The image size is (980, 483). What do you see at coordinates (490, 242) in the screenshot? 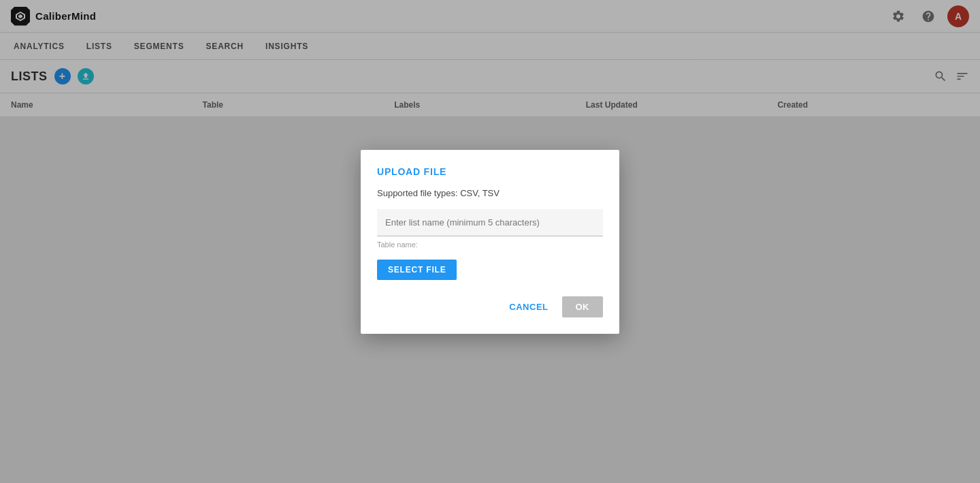
I see `upload-file-modal: UPLOAD FILE Supported file types: CSV, T…` at bounding box center [490, 242].